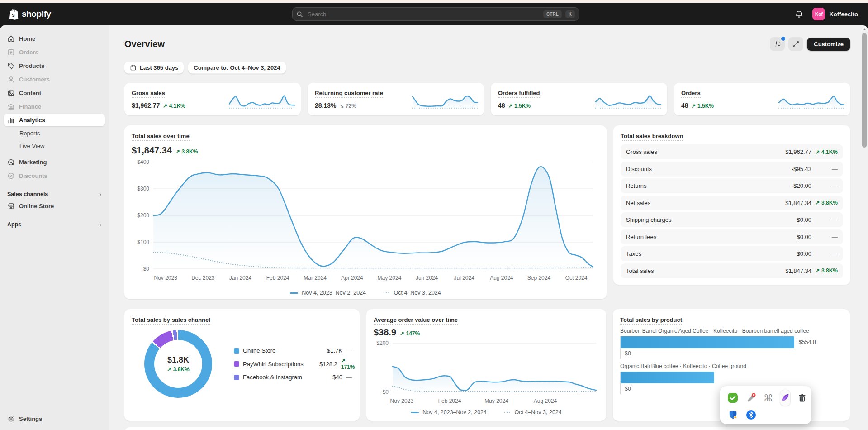 This screenshot has width=868, height=430. I want to click on product-bar-group: Bourbon Barrel Organic Aged Coffee · Kof…, so click(731, 343).